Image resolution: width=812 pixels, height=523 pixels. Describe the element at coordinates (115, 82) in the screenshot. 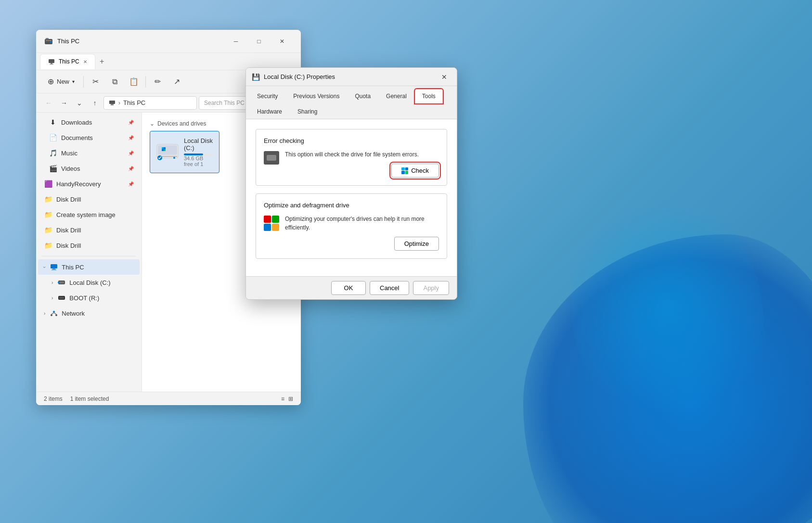

I see `copy-button: ⧉` at that location.